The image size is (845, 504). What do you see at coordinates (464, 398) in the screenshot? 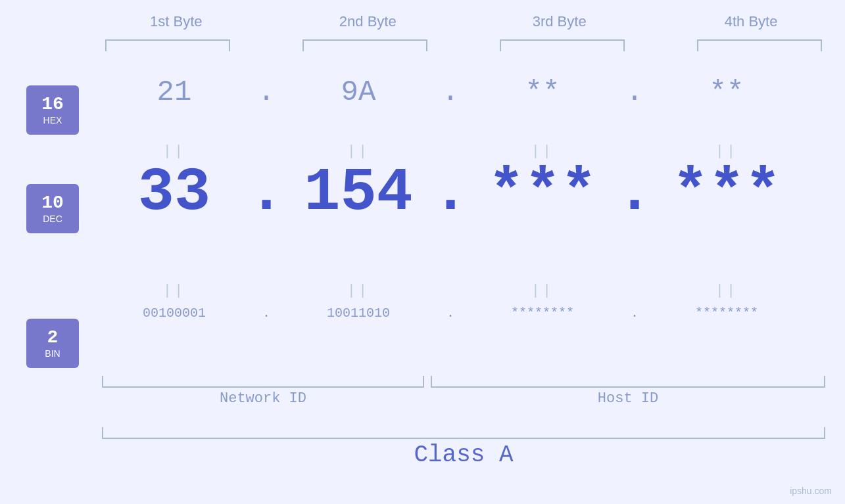
I see `id-labels: Network ID Host ID` at bounding box center [464, 398].